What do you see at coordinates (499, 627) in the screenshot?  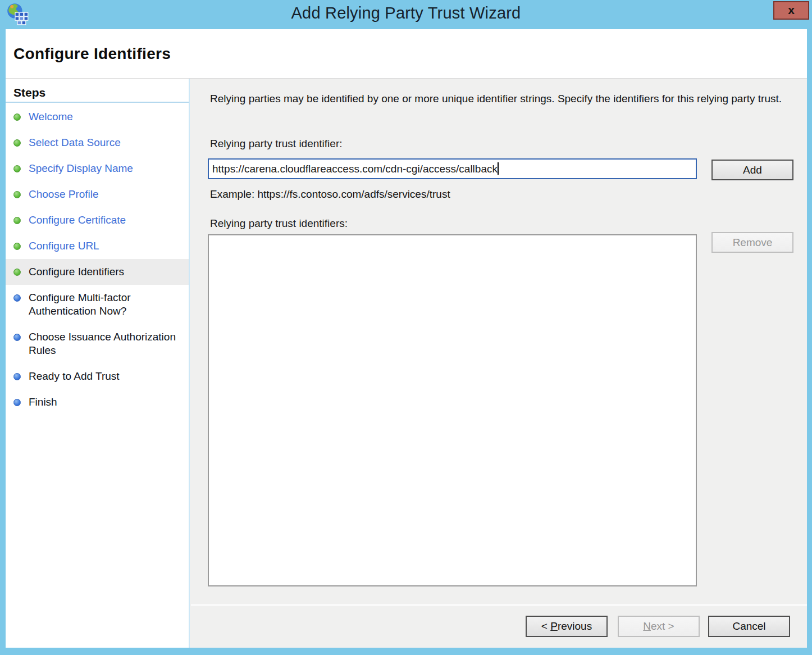 I see `wizard-footer: < Previous Next > Cancel` at bounding box center [499, 627].